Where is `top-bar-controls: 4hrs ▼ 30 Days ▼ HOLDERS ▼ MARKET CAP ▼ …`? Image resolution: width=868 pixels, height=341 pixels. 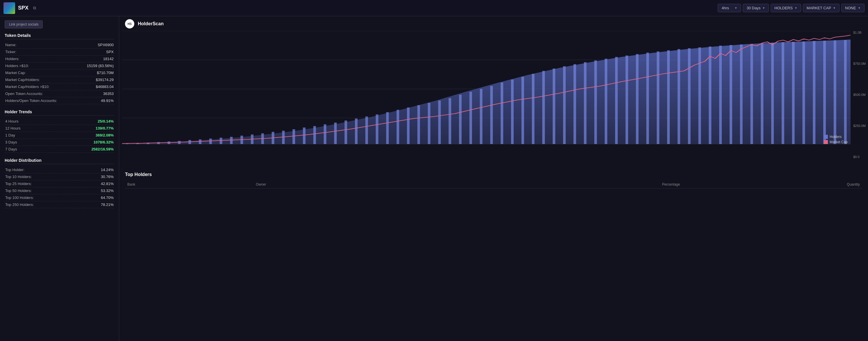 top-bar-controls: 4hrs ▼ 30 Days ▼ HOLDERS ▼ MARKET CAP ▼ … is located at coordinates (791, 8).